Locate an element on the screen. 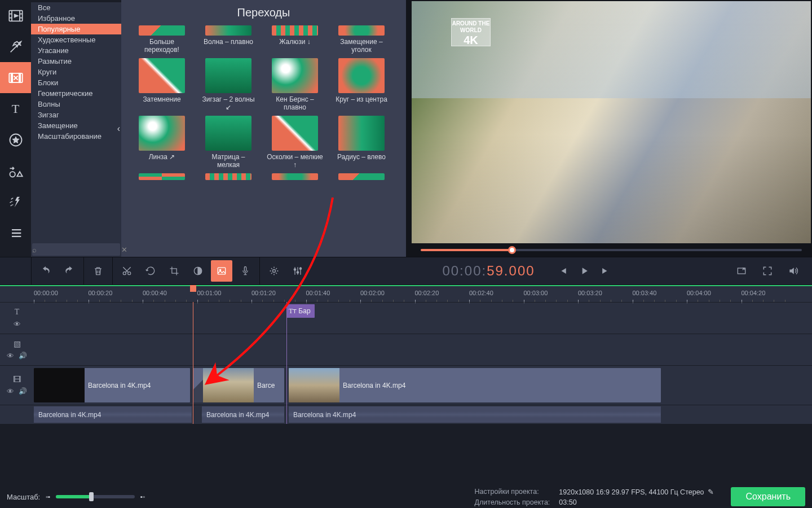 The width and height of the screenshot is (812, 508). title-tool: T is located at coordinates (16, 108).